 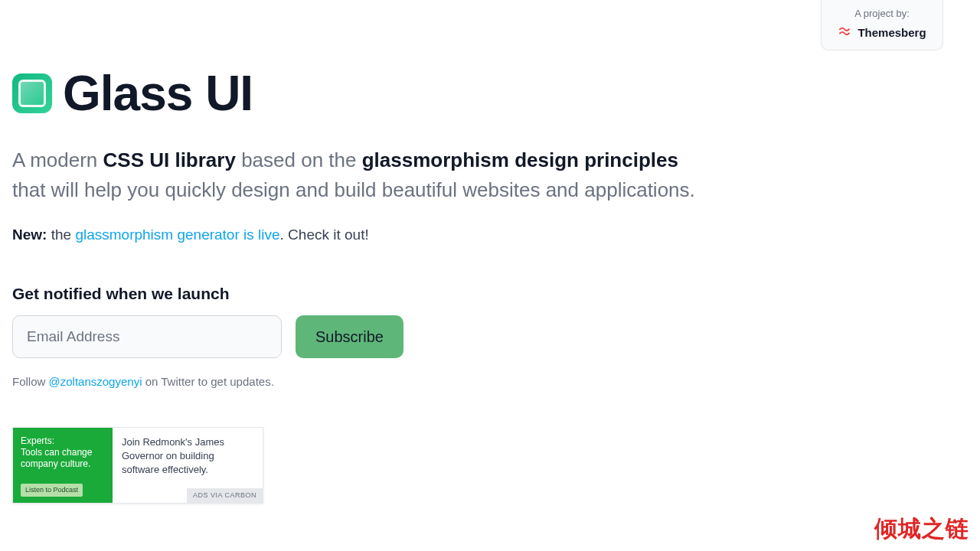 What do you see at coordinates (32, 93) in the screenshot?
I see `glass-ui-logo-icon` at bounding box center [32, 93].